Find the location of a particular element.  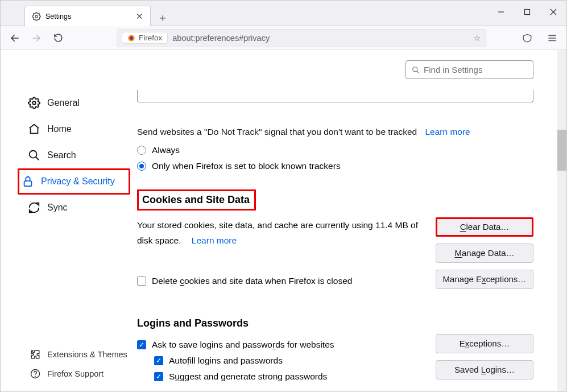

cookies-description: Your stored cookies, site data, and cach… is located at coordinates (281, 253).